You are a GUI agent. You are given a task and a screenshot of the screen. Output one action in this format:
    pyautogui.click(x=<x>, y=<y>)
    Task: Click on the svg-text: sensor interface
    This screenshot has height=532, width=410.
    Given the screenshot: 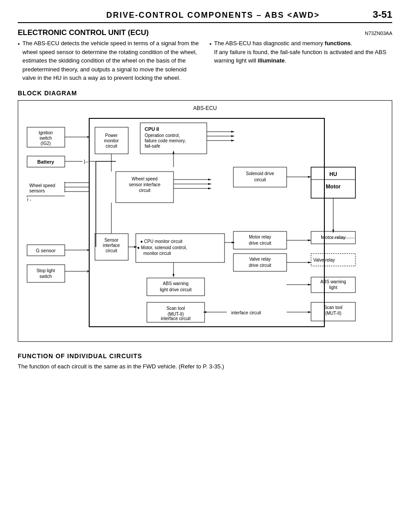 What is the action you would take?
    pyautogui.click(x=145, y=184)
    